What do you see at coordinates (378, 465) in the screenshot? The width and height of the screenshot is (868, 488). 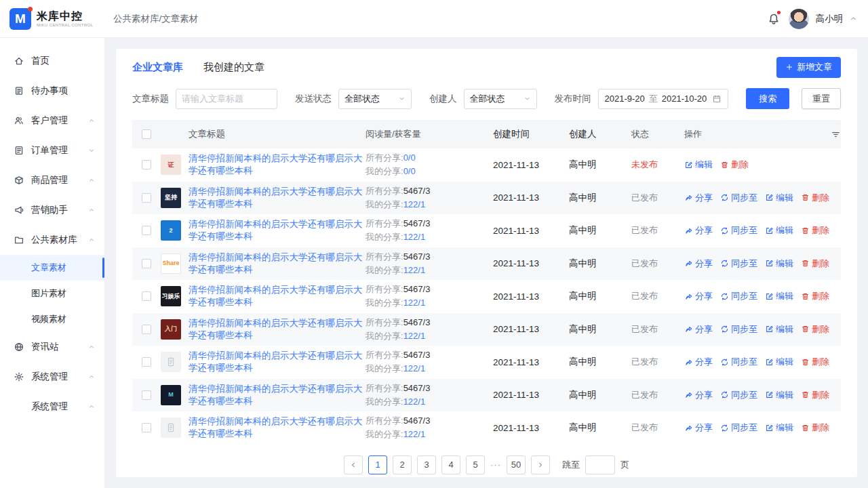 I see `page-button-1: 1` at bounding box center [378, 465].